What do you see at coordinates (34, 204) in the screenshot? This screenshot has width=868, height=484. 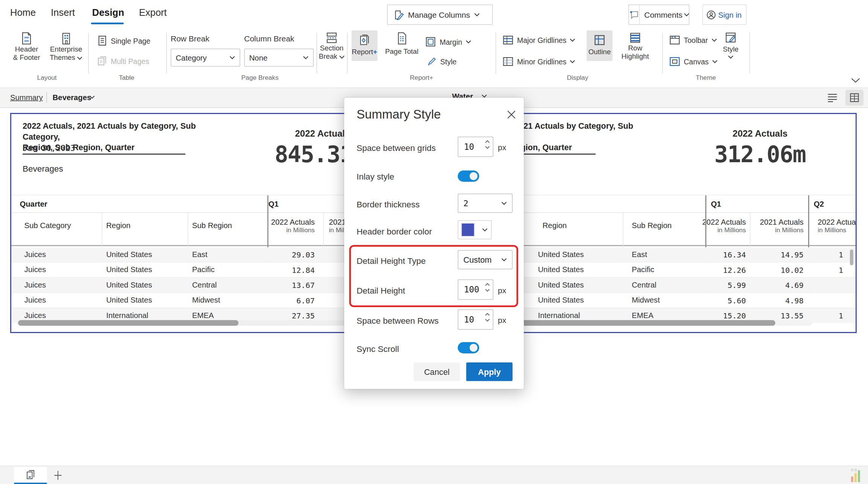 I see `left-quarter-header: Quarter` at bounding box center [34, 204].